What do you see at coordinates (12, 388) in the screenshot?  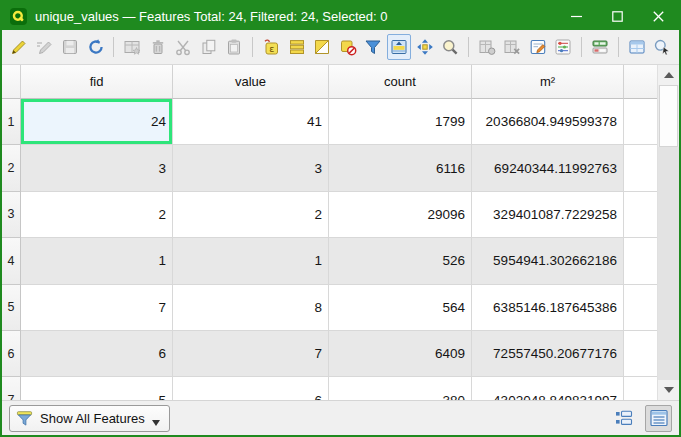 I see `row-number: 7` at bounding box center [12, 388].